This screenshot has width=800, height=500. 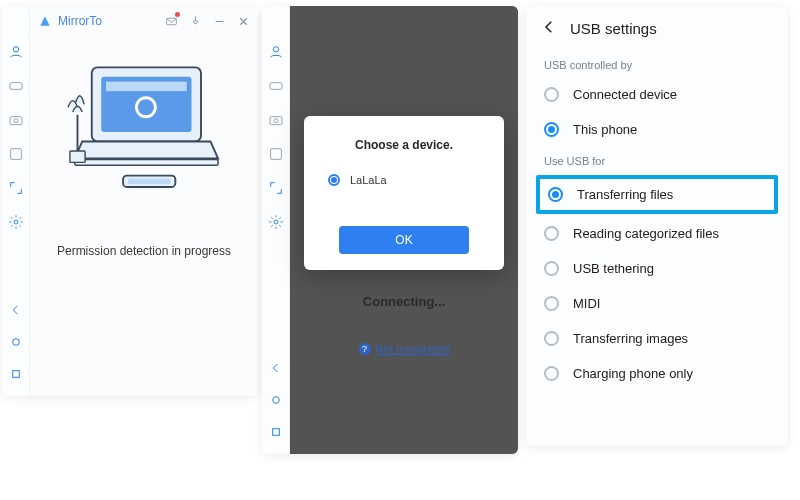 What do you see at coordinates (404, 302) in the screenshot?
I see `connecting-text: Connecting...` at bounding box center [404, 302].